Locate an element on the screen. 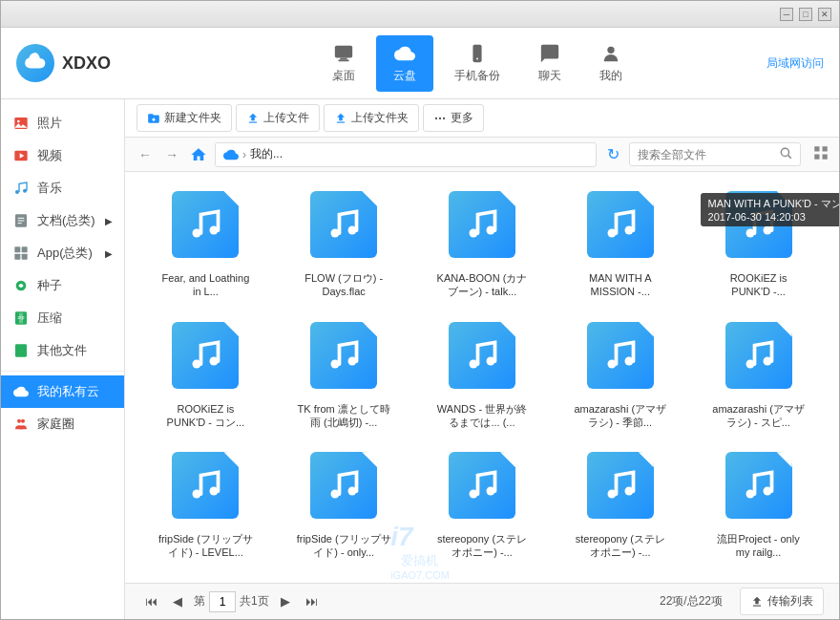 The width and height of the screenshot is (840, 620). file-item: fripSide (フリップサイド) - LEVEL... is located at coordinates (206, 506).